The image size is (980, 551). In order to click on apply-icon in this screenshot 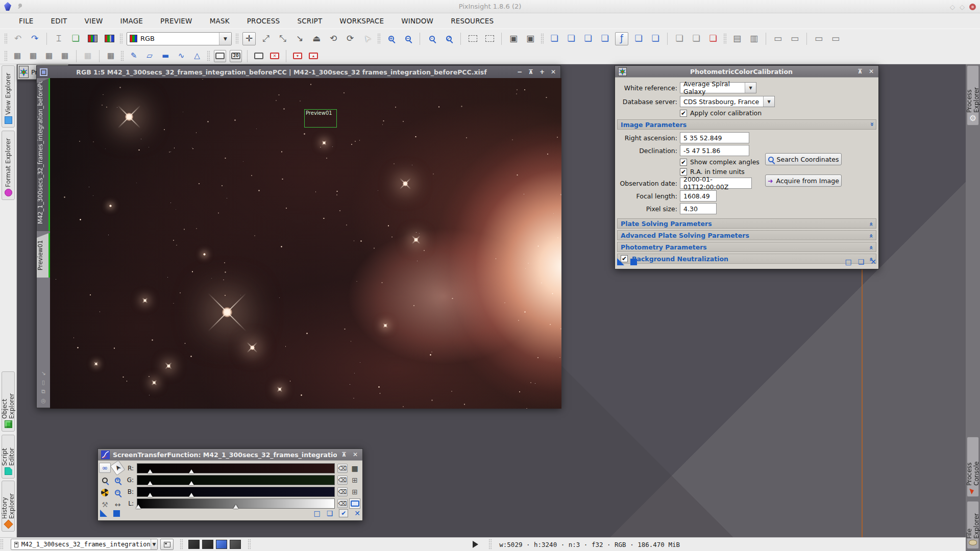, I will do `click(116, 513)`.